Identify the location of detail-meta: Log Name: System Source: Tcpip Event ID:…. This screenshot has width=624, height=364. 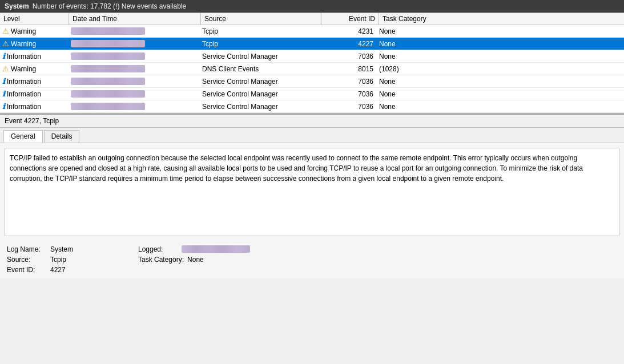
(312, 260).